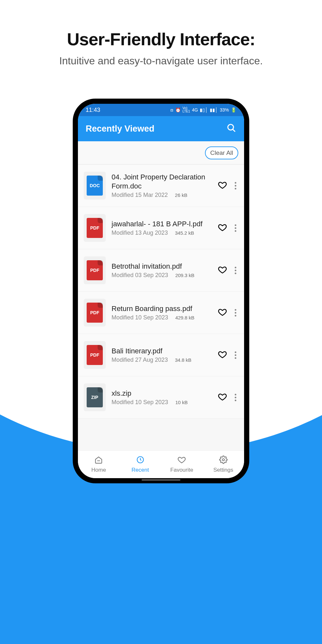 The image size is (322, 644). I want to click on file-modified: Modified 27 Aug 2023, so click(140, 360).